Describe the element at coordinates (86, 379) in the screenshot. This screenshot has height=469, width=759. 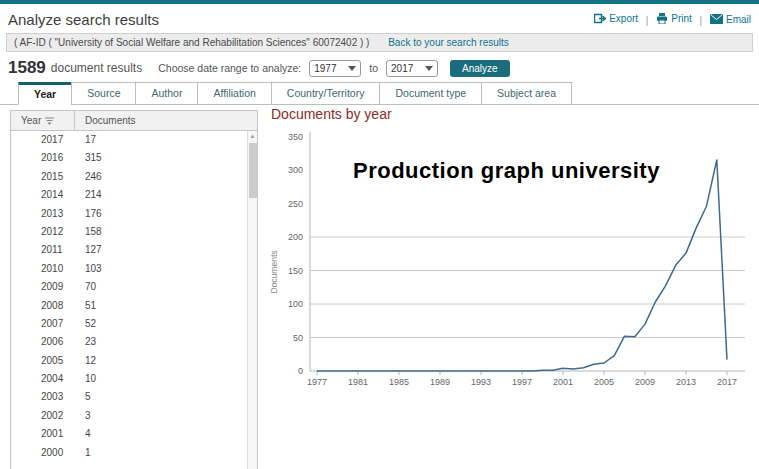
I see `documents-cell: 10` at that location.